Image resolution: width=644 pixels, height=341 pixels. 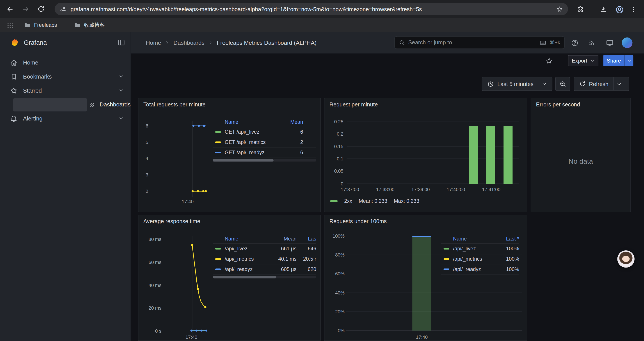 I want to click on url-text: grafana.mathmast.com/d/deytv4rwavabkb/fr…, so click(x=311, y=9).